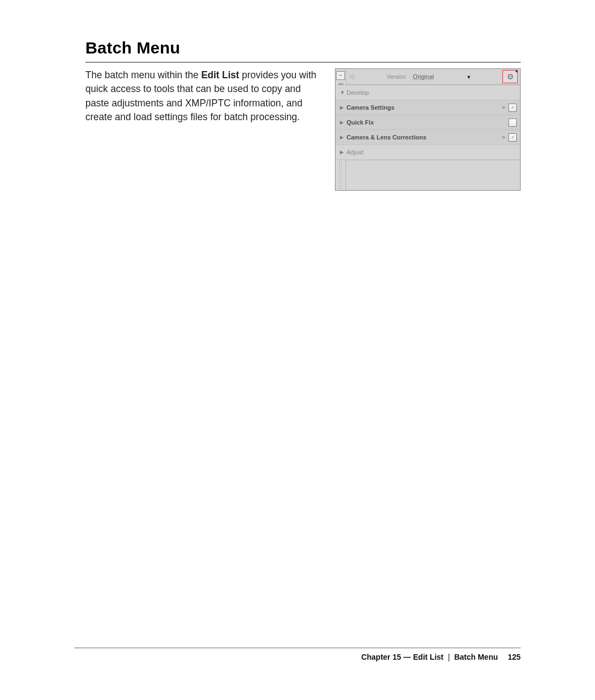  I want to click on version-label: Version, so click(397, 77).